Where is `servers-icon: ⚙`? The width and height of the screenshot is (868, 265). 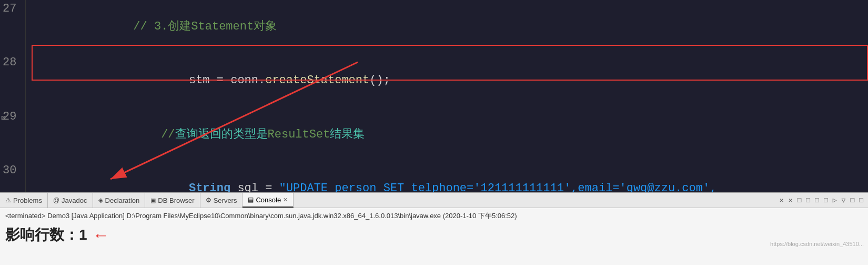
servers-icon: ⚙ is located at coordinates (208, 200).